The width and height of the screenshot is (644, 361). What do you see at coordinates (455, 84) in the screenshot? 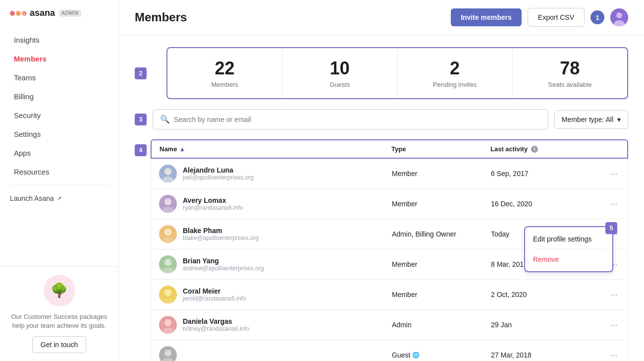
I see `pending-label: Pending invites` at bounding box center [455, 84].